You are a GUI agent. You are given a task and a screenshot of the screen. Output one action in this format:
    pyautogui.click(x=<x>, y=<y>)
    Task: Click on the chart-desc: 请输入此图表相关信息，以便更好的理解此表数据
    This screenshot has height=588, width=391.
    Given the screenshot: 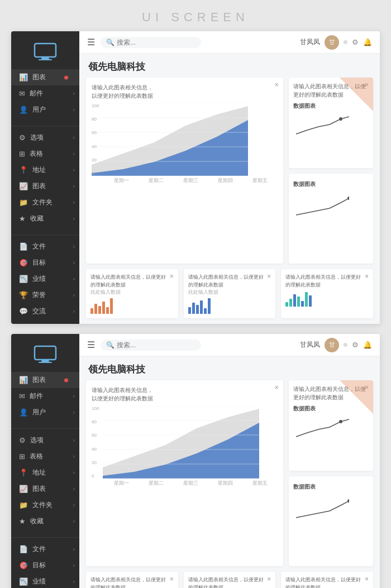 What is the action you would take?
    pyautogui.click(x=131, y=92)
    